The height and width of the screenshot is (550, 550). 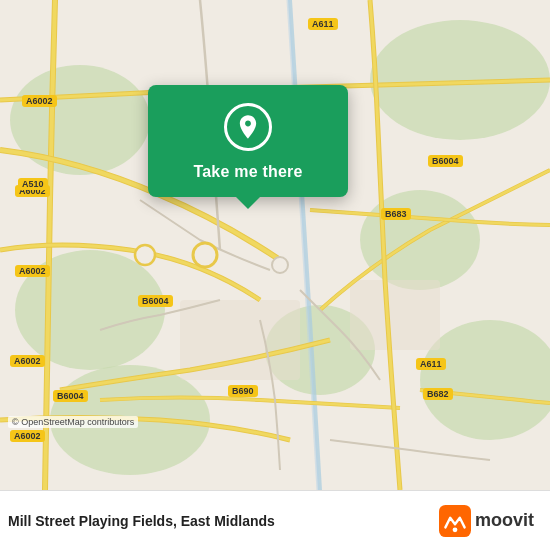 I want to click on road-badge-b6004-1: B6004, so click(x=446, y=161).